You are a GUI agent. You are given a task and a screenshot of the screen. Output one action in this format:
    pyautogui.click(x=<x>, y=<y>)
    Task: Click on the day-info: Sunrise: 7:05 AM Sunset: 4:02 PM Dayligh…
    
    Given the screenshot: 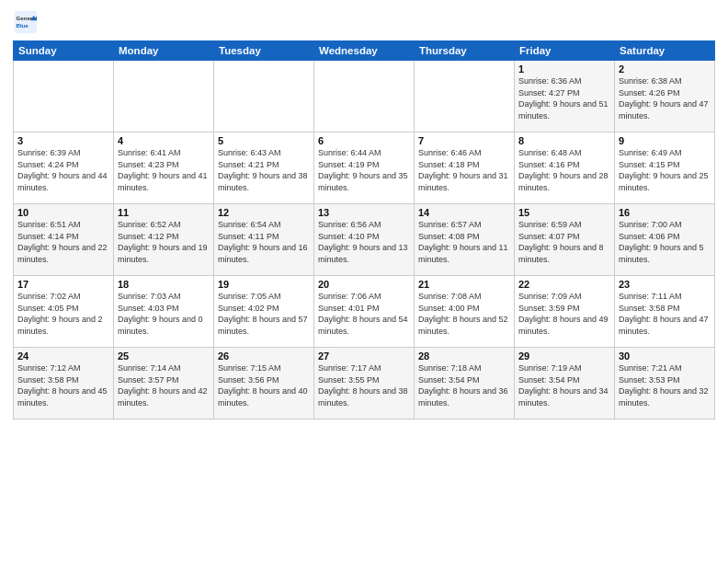 What is the action you would take?
    pyautogui.click(x=264, y=314)
    